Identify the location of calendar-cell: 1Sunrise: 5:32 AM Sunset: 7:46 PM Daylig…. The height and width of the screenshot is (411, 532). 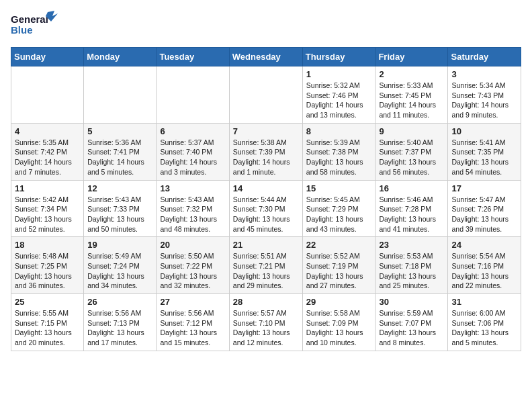
(339, 95).